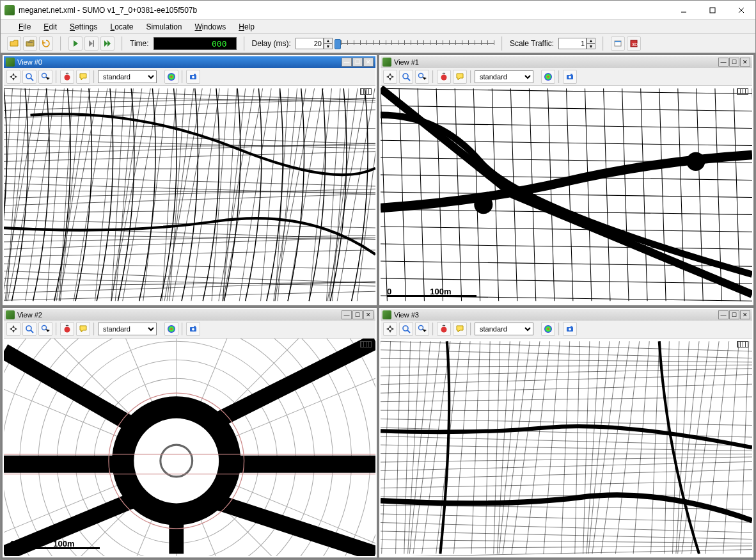  Describe the element at coordinates (195, 44) in the screenshot. I see `time-display: 000` at that location.